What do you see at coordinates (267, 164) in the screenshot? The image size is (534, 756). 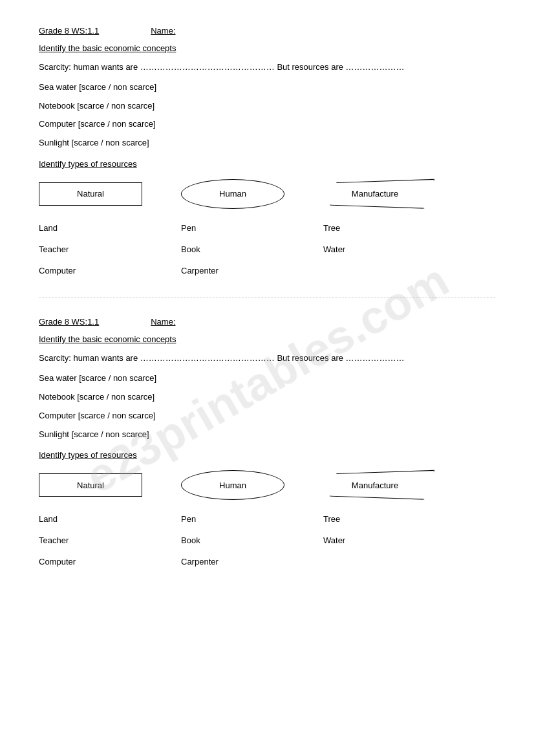 I see `resources-title-1: Identify types of resources` at bounding box center [267, 164].